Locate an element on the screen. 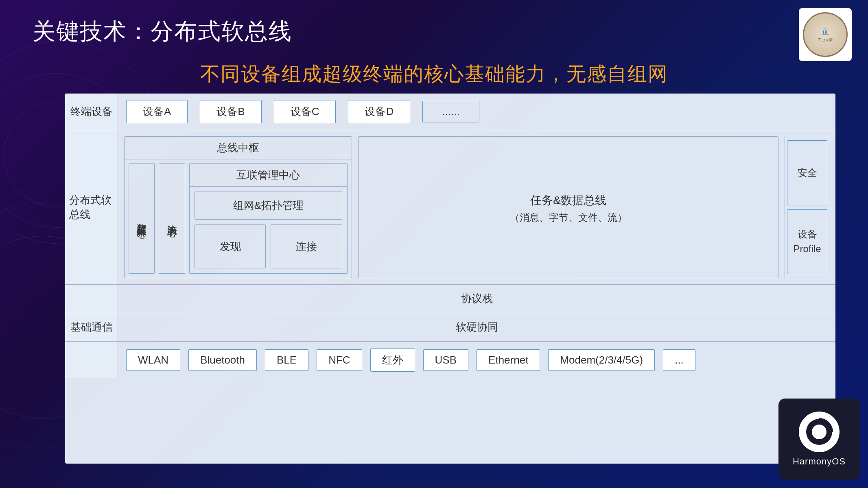 This screenshot has width=868, height=488. device-profile-box: 设备 Profile is located at coordinates (807, 242).